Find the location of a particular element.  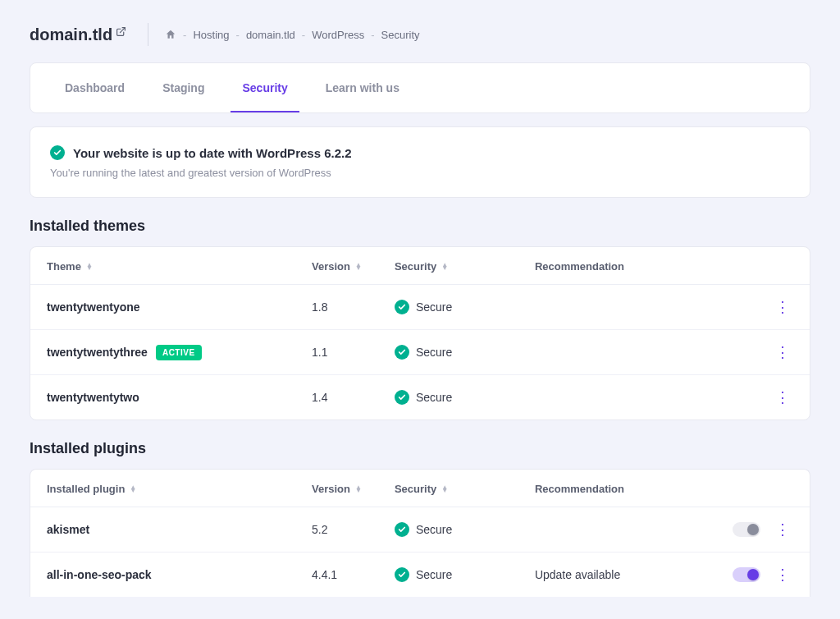

themes-col-name: Theme▲▼ is located at coordinates (162, 266).